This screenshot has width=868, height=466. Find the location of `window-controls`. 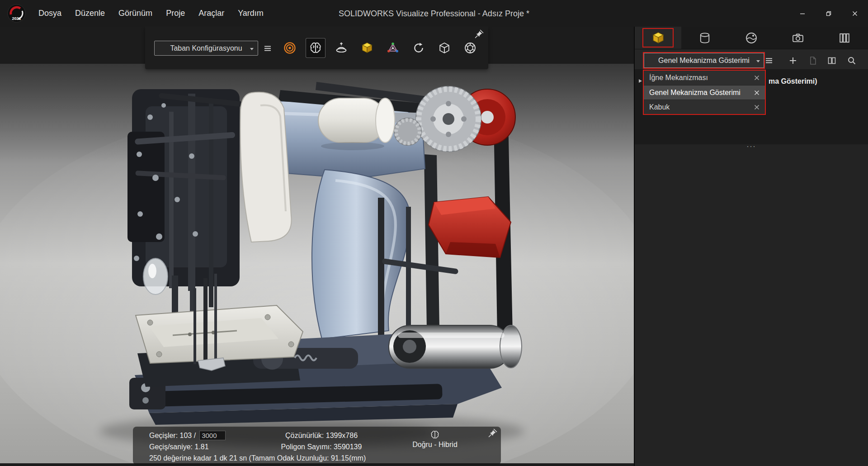

window-controls is located at coordinates (829, 14).